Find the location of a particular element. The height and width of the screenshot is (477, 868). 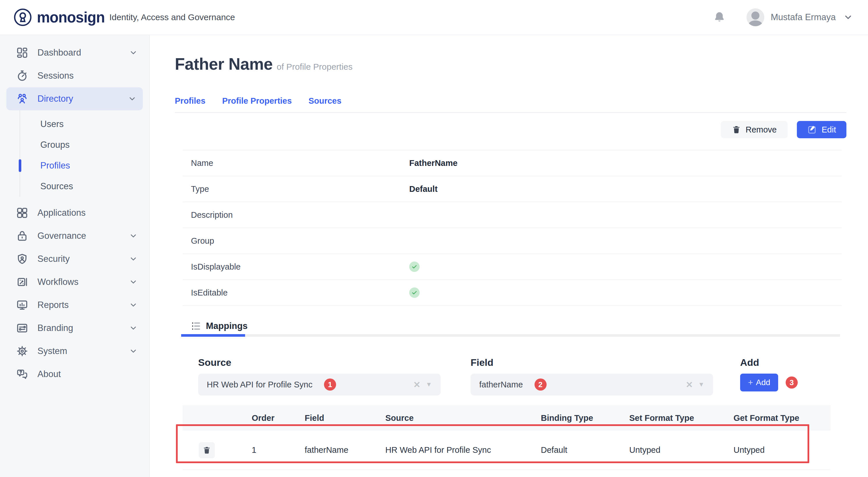

source-select: HR Web API for Profile Sync 1 ✕ ▼ is located at coordinates (319, 384).